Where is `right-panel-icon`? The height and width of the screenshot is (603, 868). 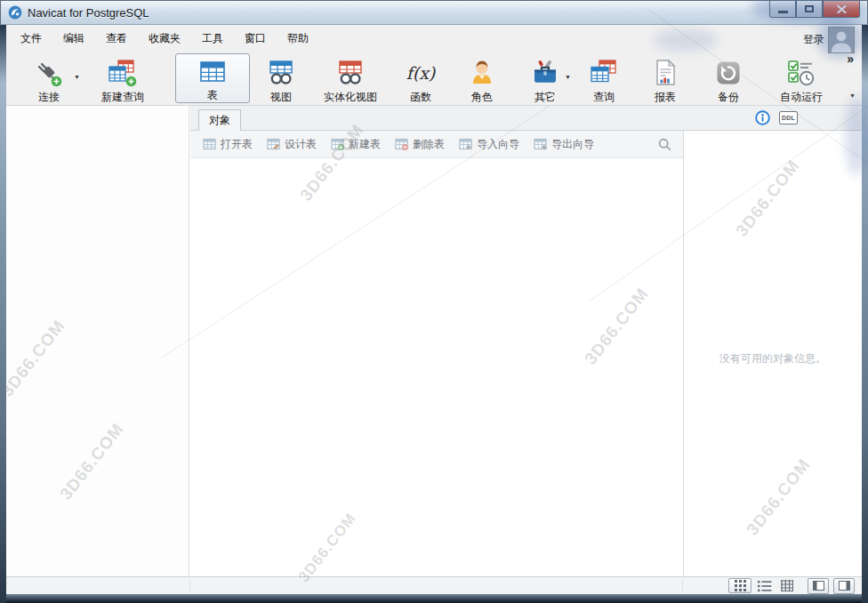
right-panel-icon is located at coordinates (845, 585).